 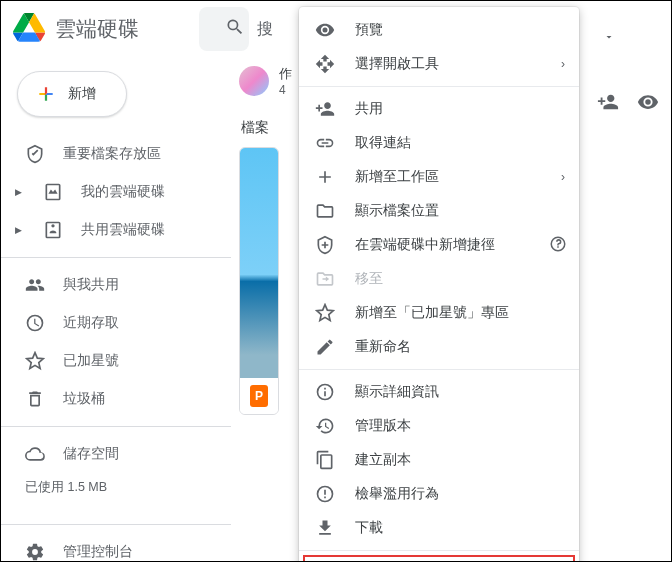 I want to click on report-icon, so click(x=325, y=494).